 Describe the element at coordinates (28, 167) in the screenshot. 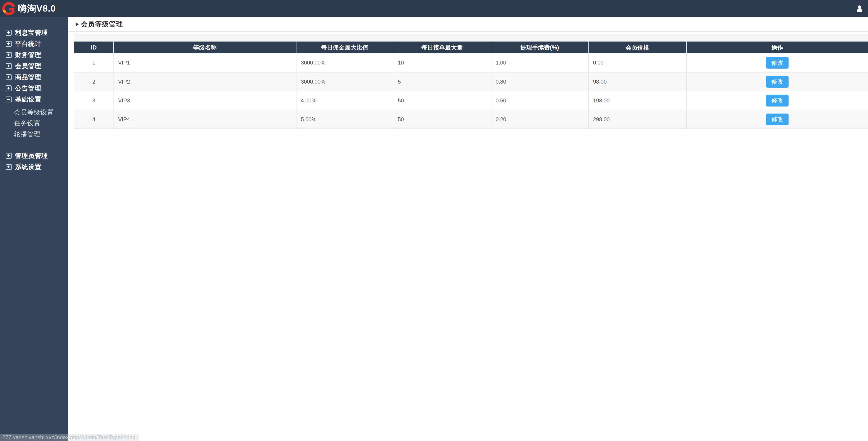

I see `sidebar-item-label: 系统设置` at that location.